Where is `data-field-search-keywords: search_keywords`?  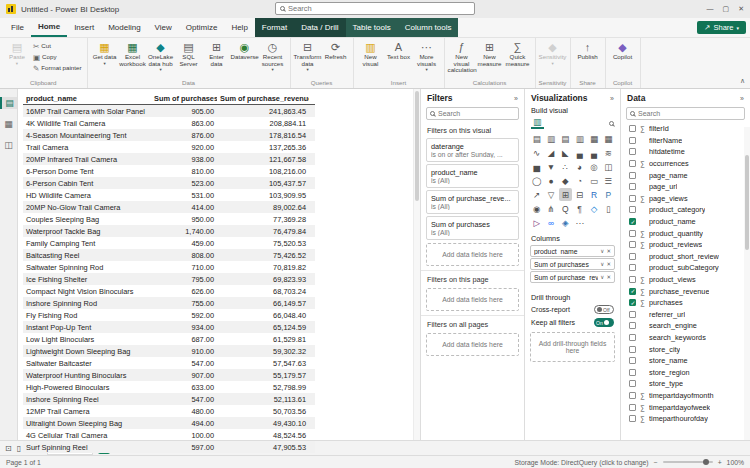
data-field-search-keywords: search_keywords is located at coordinates (686, 338).